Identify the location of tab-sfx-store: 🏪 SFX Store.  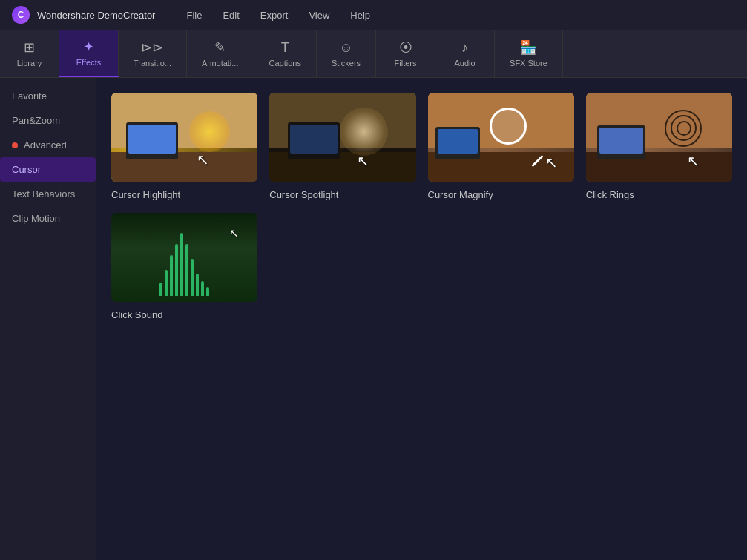
(529, 53).